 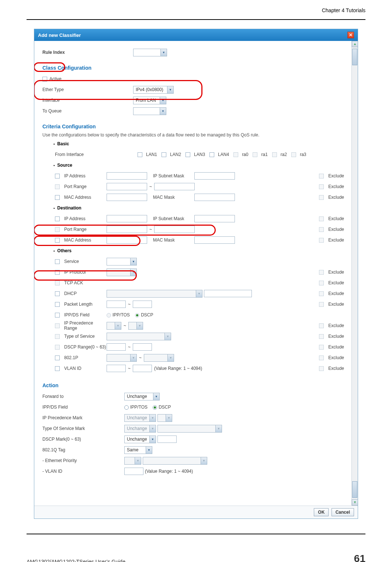 What do you see at coordinates (155, 407) in the screenshot?
I see `action-dscp-radio` at bounding box center [155, 407].